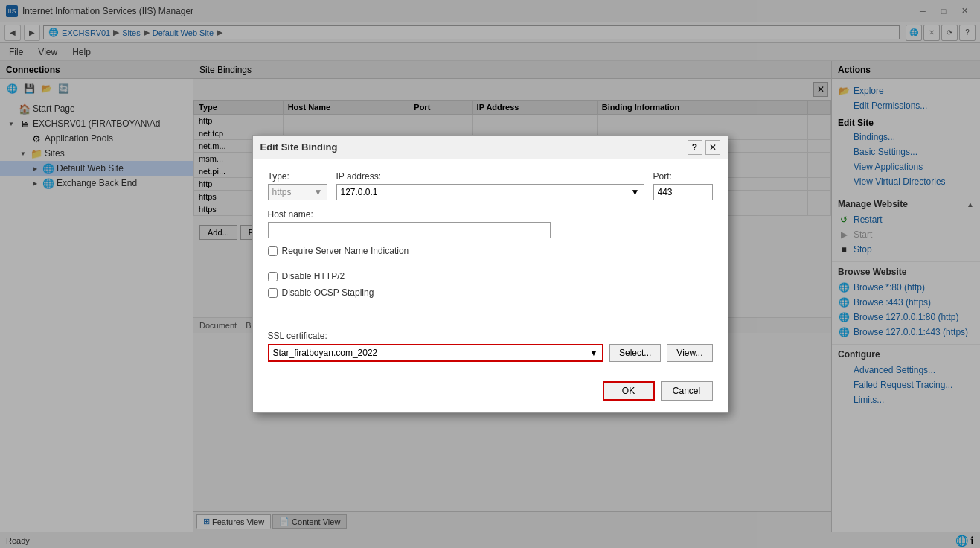 This screenshot has height=548, width=980. Describe the element at coordinates (314, 276) in the screenshot. I see `http2-label: Disable HTTP/2` at that location.